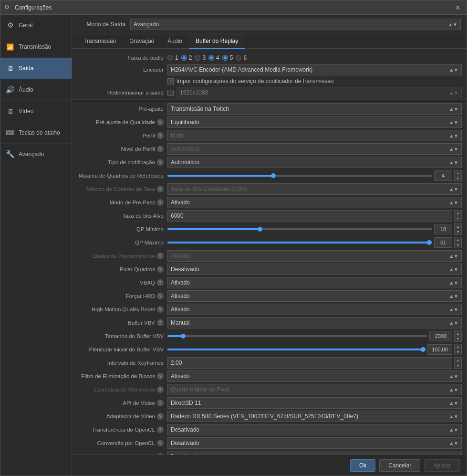 This screenshot has width=467, height=476. I want to click on taxa-bits-spin: ▲ ▼, so click(458, 216).